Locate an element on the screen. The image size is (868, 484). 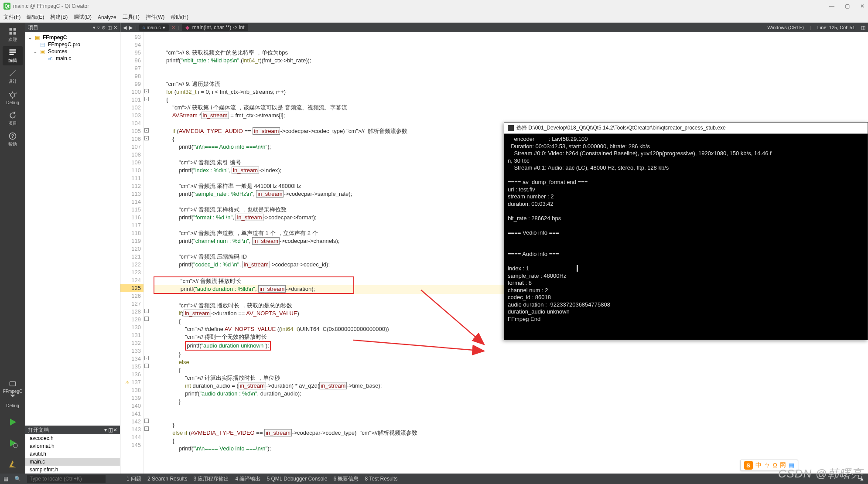
mode-projects: 项目 is located at coordinates (13, 119).